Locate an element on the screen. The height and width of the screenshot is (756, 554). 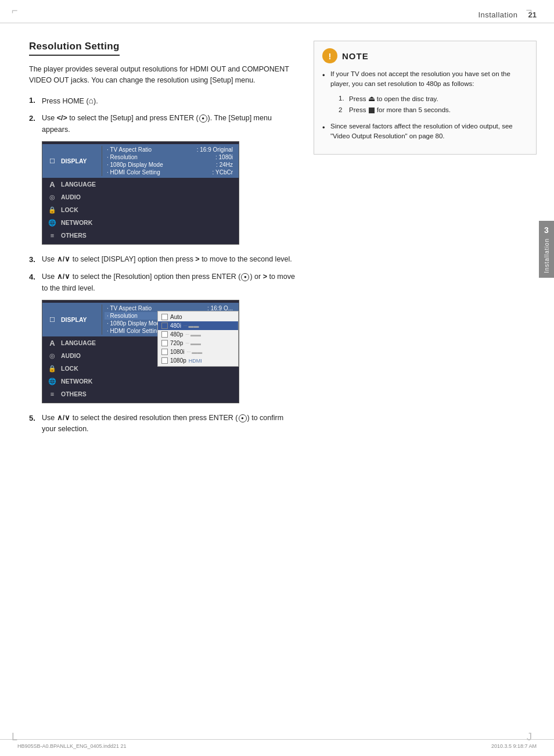
step-1-num: 1. is located at coordinates (35, 101).